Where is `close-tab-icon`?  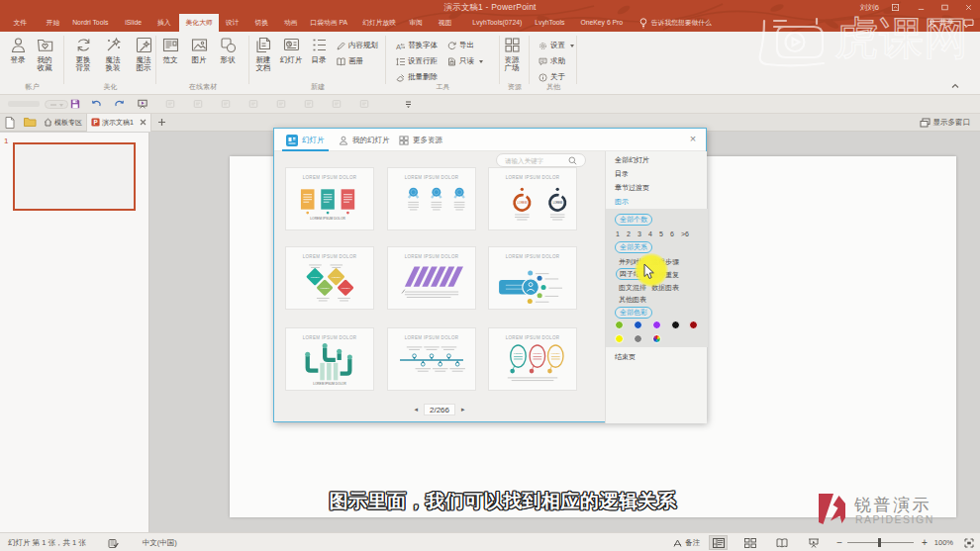
close-tab-icon is located at coordinates (143, 123).